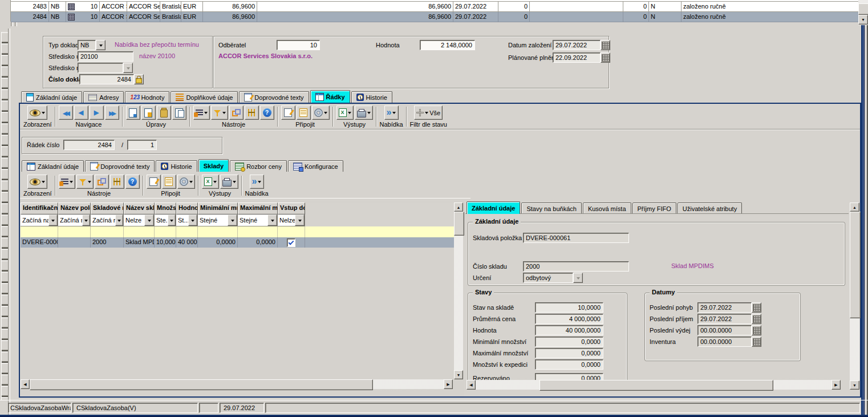 The image size is (868, 417). Describe the element at coordinates (569, 319) in the screenshot. I see `prumerna-cena-input: 4 000,0000` at that location.